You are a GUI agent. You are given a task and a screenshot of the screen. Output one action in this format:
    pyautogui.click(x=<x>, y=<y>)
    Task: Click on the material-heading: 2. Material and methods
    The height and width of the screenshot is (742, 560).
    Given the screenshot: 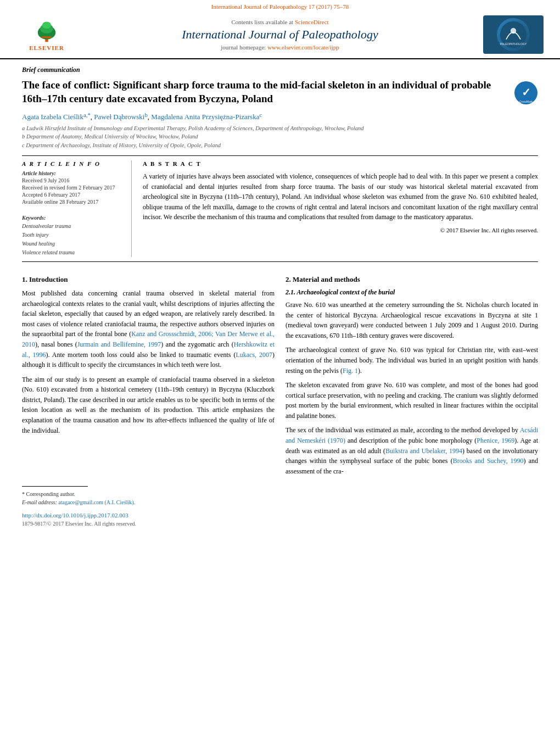 What is the action you would take?
    pyautogui.click(x=412, y=280)
    